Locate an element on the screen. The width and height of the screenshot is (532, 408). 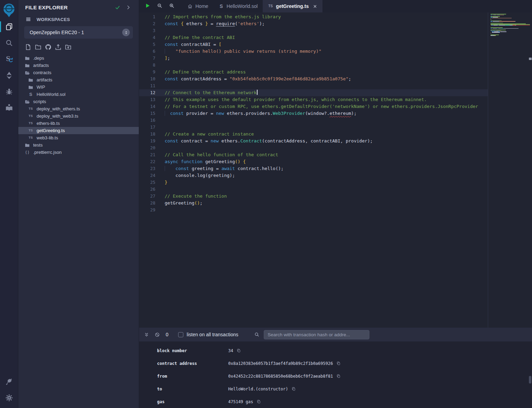
line-number: 1 is located at coordinates (150, 17).